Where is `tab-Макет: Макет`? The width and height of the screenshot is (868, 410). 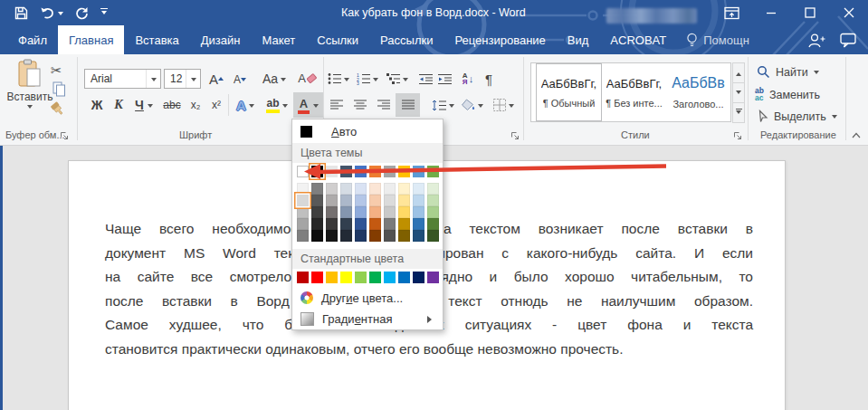 tab-Макет: Макет is located at coordinates (279, 40).